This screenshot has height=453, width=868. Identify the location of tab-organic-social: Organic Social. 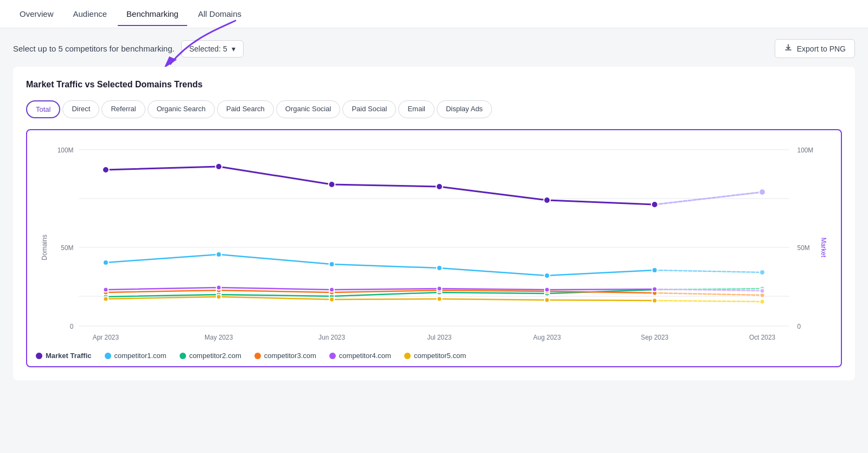
(308, 110).